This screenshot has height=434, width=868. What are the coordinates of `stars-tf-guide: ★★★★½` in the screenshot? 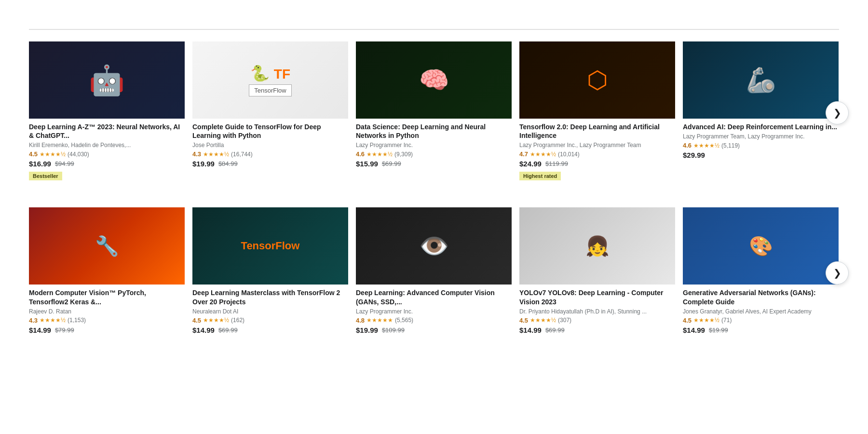 It's located at (216, 154).